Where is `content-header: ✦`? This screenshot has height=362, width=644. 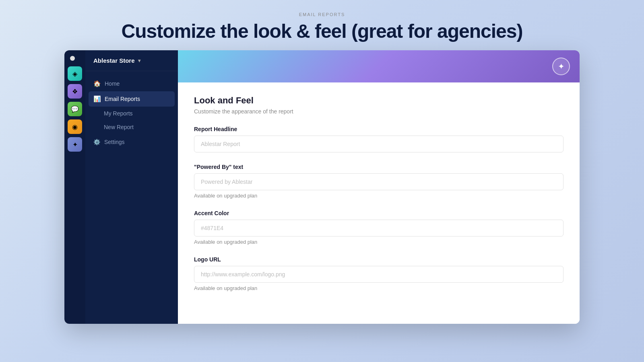
content-header: ✦ is located at coordinates (379, 66).